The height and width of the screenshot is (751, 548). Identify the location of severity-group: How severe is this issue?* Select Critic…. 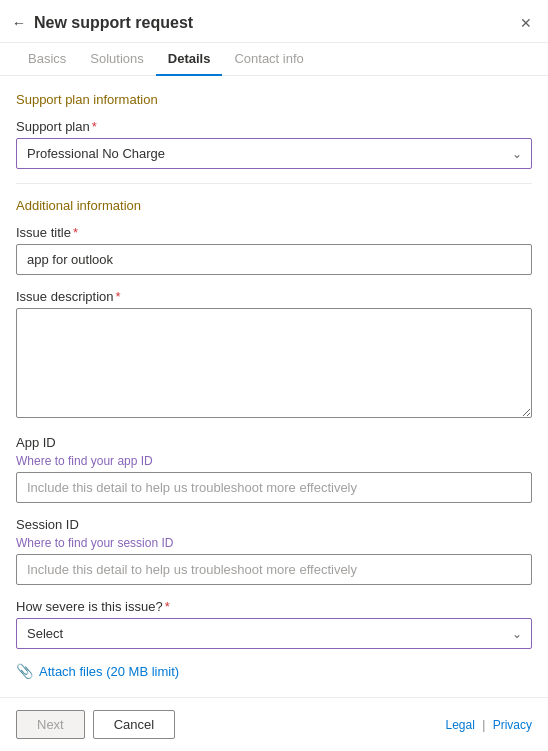
(274, 624).